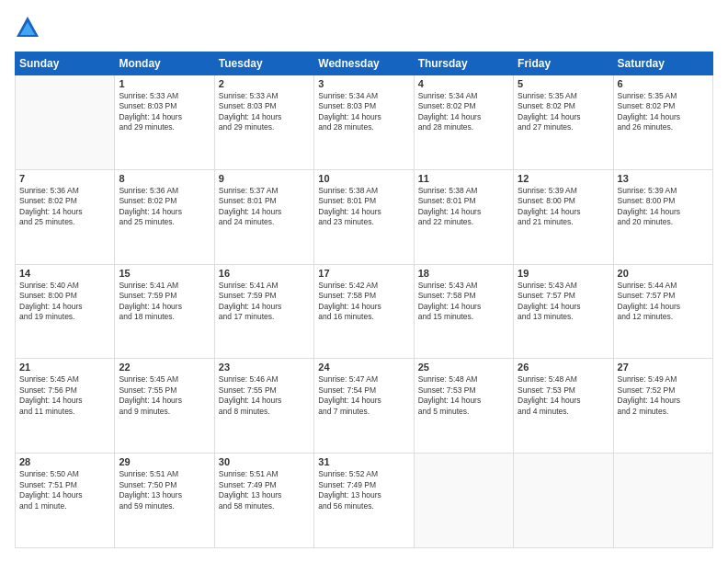  Describe the element at coordinates (265, 207) in the screenshot. I see `day-info: Sunrise: 5:37 AM Sunset: 8:01 PM Dayligh…` at that location.